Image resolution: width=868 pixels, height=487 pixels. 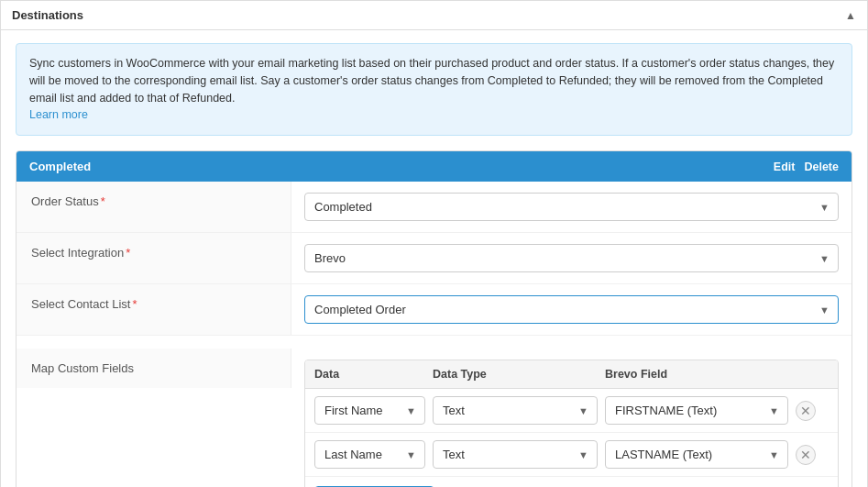 I want to click on map-custom-fields-label: Map Custom Fields, so click(x=82, y=369).